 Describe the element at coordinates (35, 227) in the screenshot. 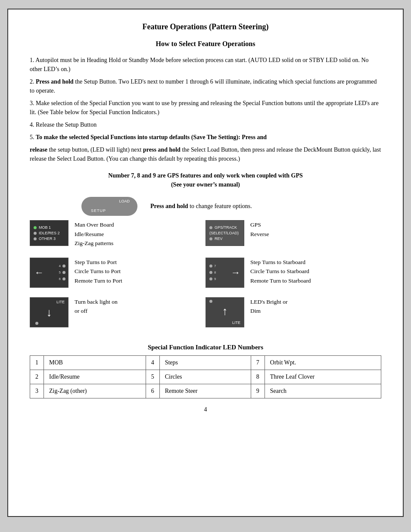

I see `mob-led` at that location.